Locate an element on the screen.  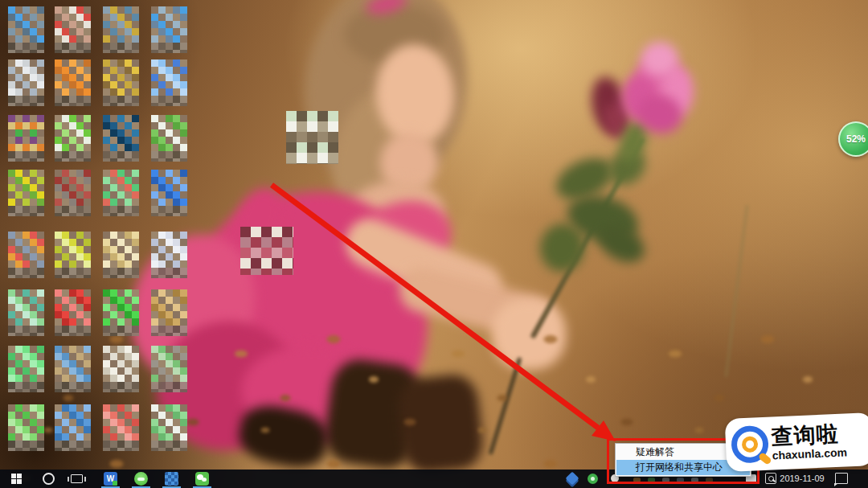
tray-blue-stack-icon is located at coordinates (572, 479).